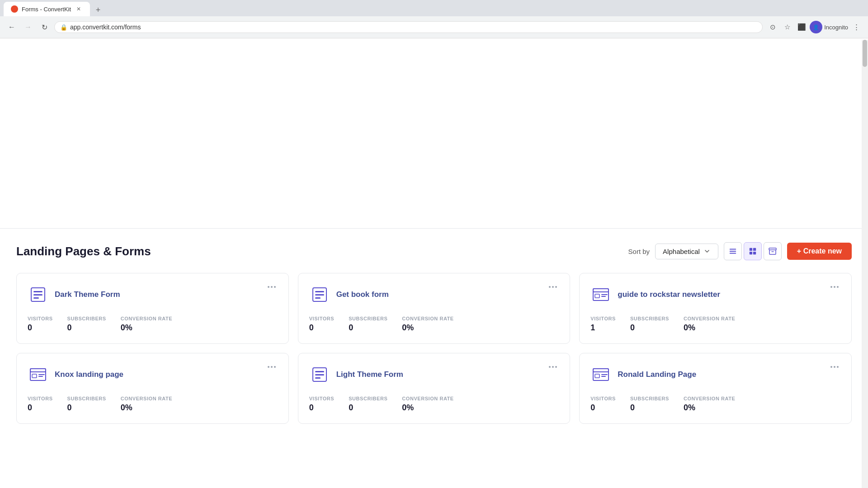 The image size is (868, 488). What do you see at coordinates (356, 375) in the screenshot?
I see `card-title-area: Light Theme Form` at bounding box center [356, 375].